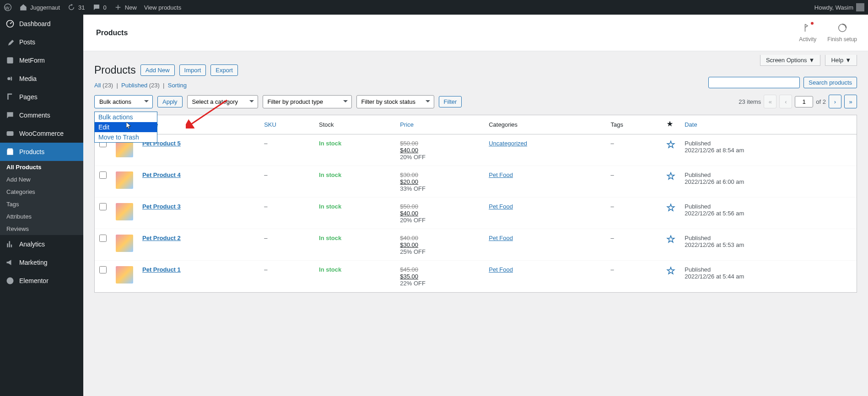 The image size is (868, 396). I want to click on sidebar-item-metform: MetForm, so click(42, 60).